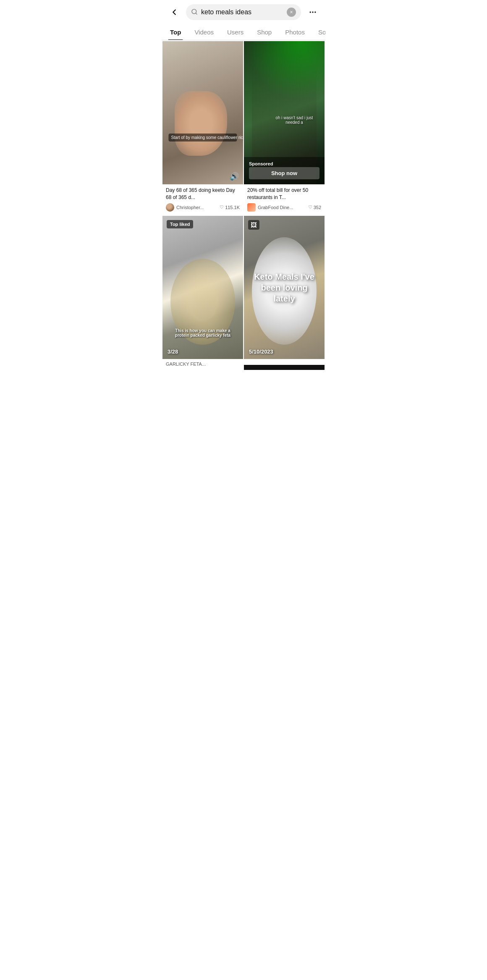  What do you see at coordinates (174, 12) in the screenshot?
I see `back-button` at bounding box center [174, 12].